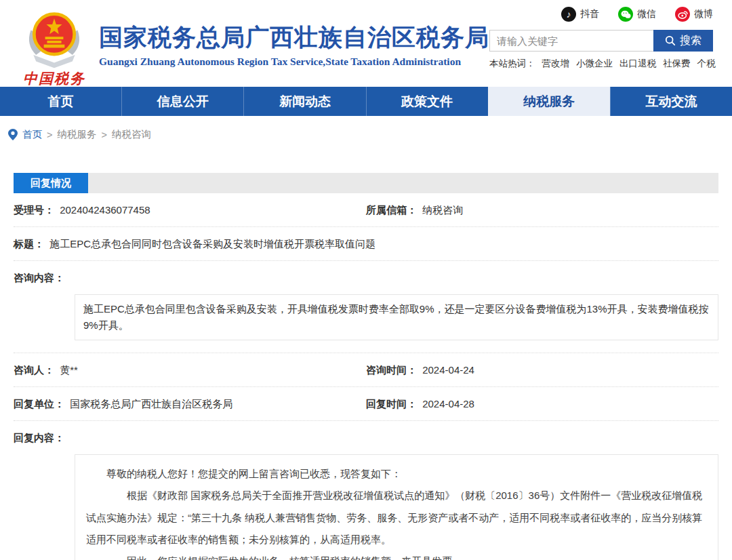  What do you see at coordinates (366, 404) in the screenshot?
I see `row-reply-org: 回复单位： 国家税务总局广西壮族自治区税务局 回复时间： 2024-04-28` at bounding box center [366, 404].